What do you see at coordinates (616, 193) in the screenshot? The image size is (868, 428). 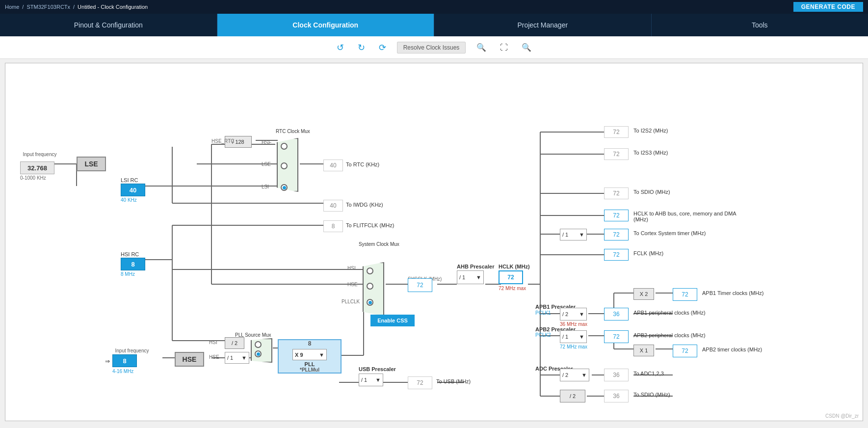 I see `sdio-value: 72` at bounding box center [616, 193].